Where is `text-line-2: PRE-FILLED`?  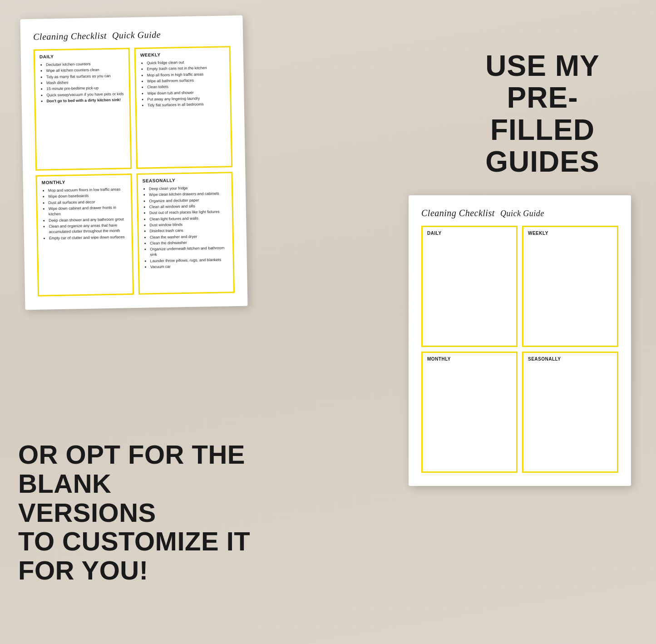
text-line-2: PRE-FILLED is located at coordinates (543, 114).